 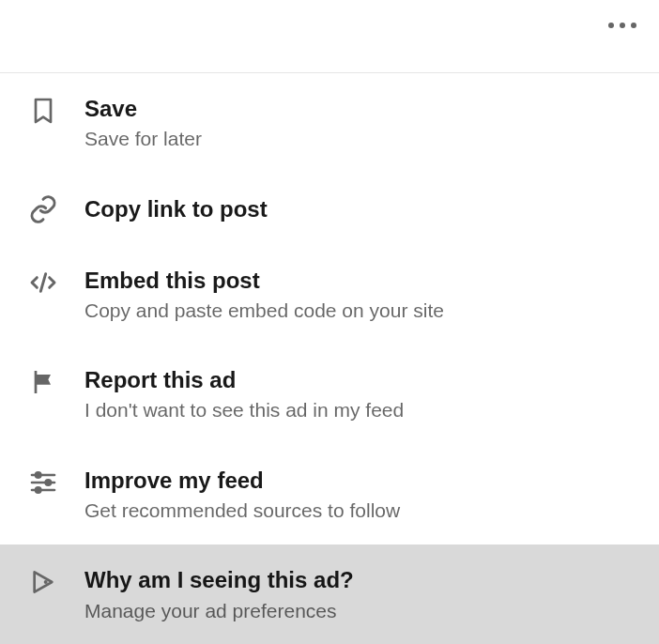 I want to click on menu-item-subtitle: Copy and paste embed code on your site, so click(x=265, y=310).